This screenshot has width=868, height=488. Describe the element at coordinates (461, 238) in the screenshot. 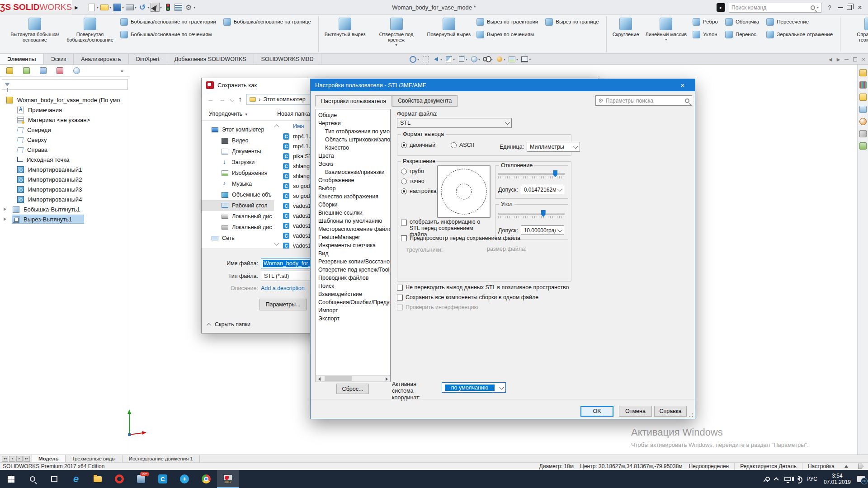

I see `checkbox-preview-before-save: Предпросмотр перед сохранением файла` at that location.